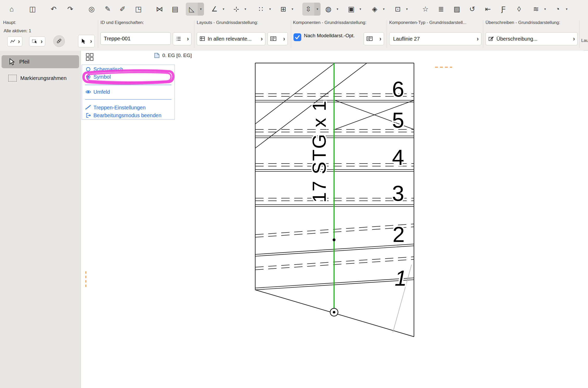  I want to click on pie-button: ◔▾, so click(561, 9).